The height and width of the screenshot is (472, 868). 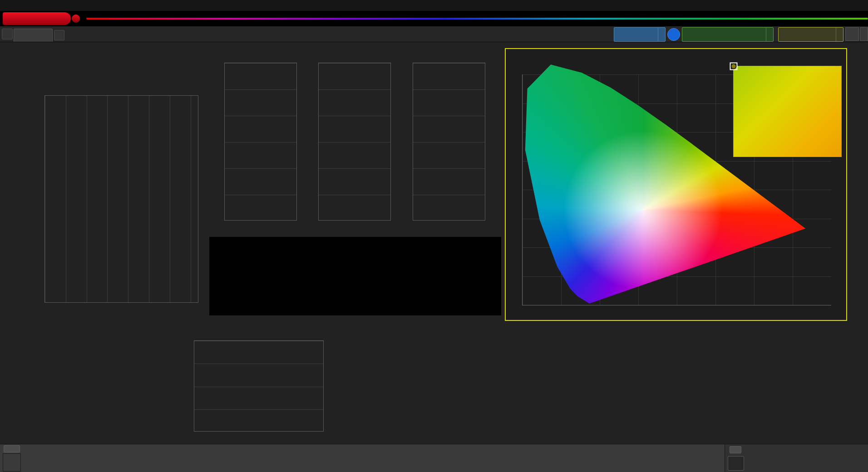 I want to click on deltac-plot, so click(x=355, y=142).